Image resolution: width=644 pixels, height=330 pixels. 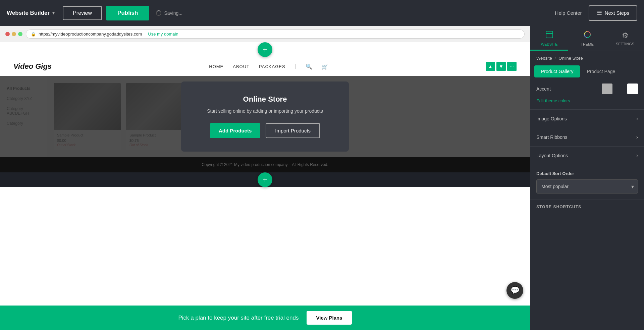 I want to click on sub-tab-gallery-label: Product Gallery, so click(x=557, y=71).